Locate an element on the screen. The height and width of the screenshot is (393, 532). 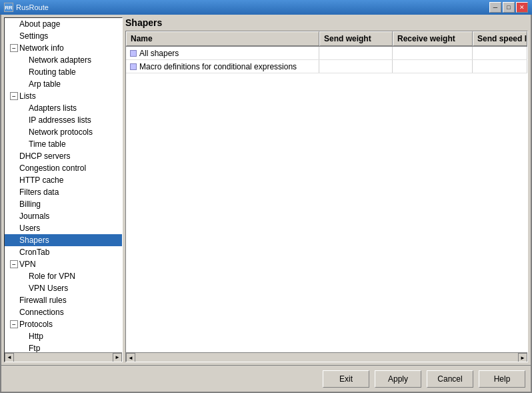
sidebar-item-routing-table: Routing table is located at coordinates (63, 72).